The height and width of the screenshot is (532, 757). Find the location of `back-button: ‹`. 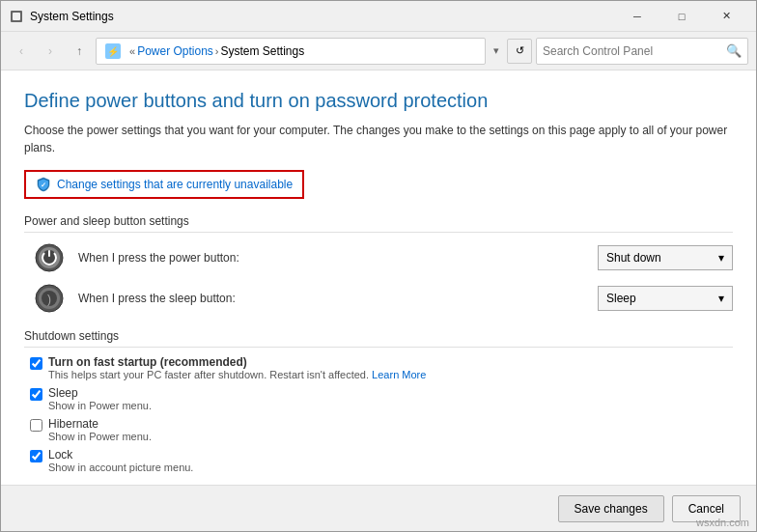

back-button: ‹ is located at coordinates (21, 51).